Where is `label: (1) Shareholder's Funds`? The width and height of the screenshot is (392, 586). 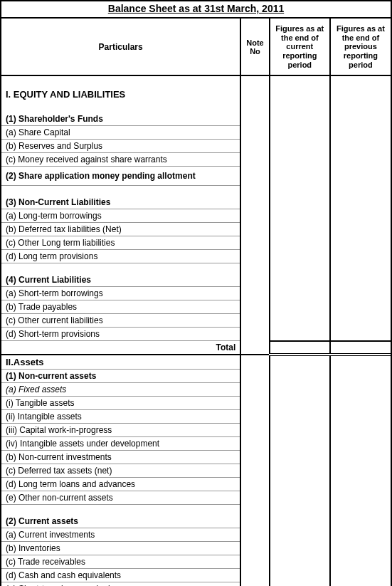 label: (1) Shareholder's Funds is located at coordinates (121, 120).